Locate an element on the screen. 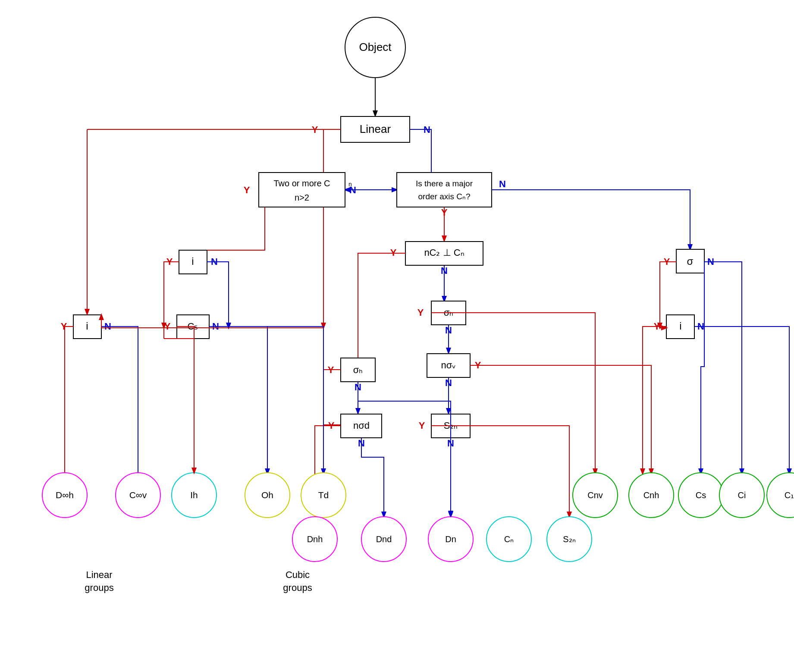 Image resolution: width=794 pixels, height=672 pixels. arrow-ilinear-n is located at coordinates (120, 411).